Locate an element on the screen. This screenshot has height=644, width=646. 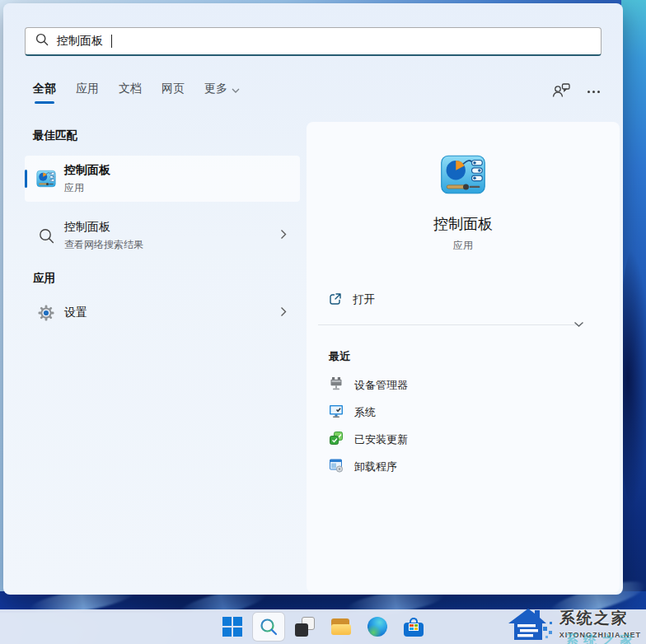
account-feedback-icon is located at coordinates (561, 92).